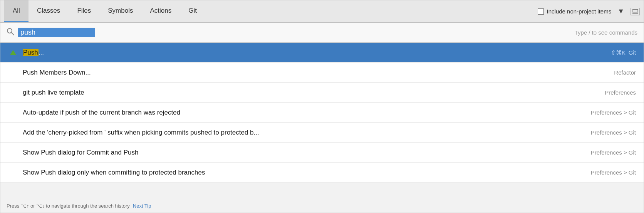 The width and height of the screenshot is (644, 213). What do you see at coordinates (322, 33) in the screenshot?
I see `search-bar: push Type / to see commands` at bounding box center [322, 33].